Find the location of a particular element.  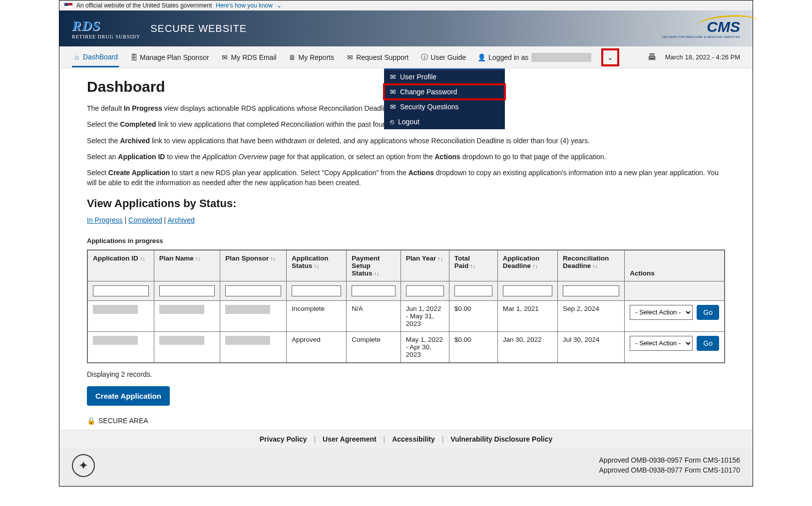

col-actions: Actions is located at coordinates (675, 265).